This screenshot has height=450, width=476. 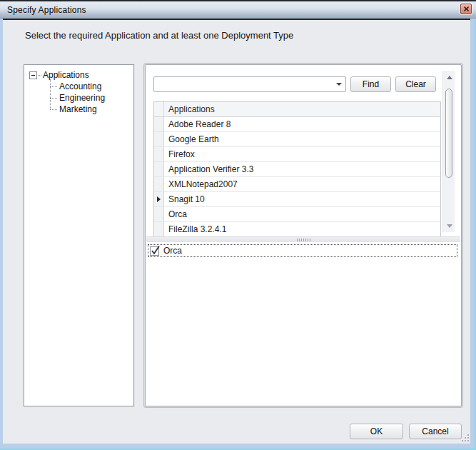 What do you see at coordinates (450, 77) in the screenshot?
I see `scroll-up-icon` at bounding box center [450, 77].